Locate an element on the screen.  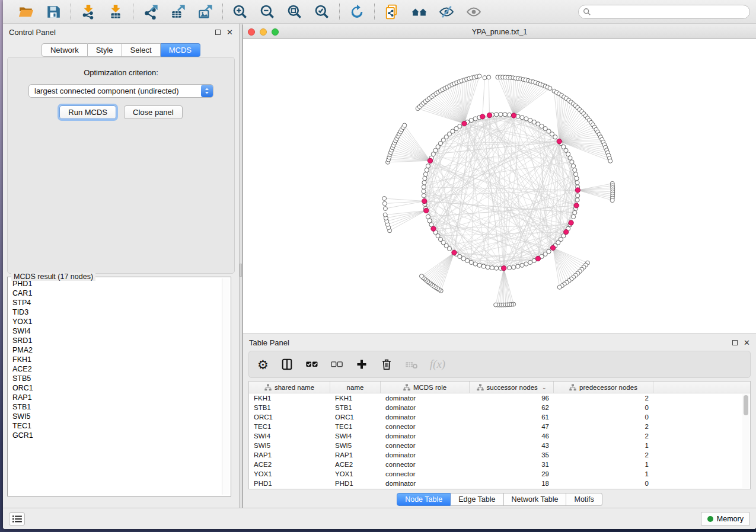
tab-node-table: Node Table is located at coordinates (423, 499).